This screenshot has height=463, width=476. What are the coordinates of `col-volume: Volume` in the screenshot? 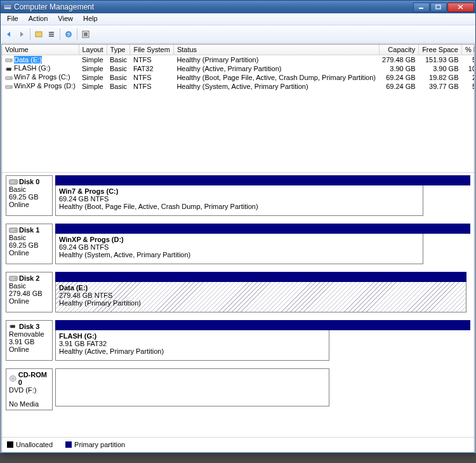 It's located at (41, 50).